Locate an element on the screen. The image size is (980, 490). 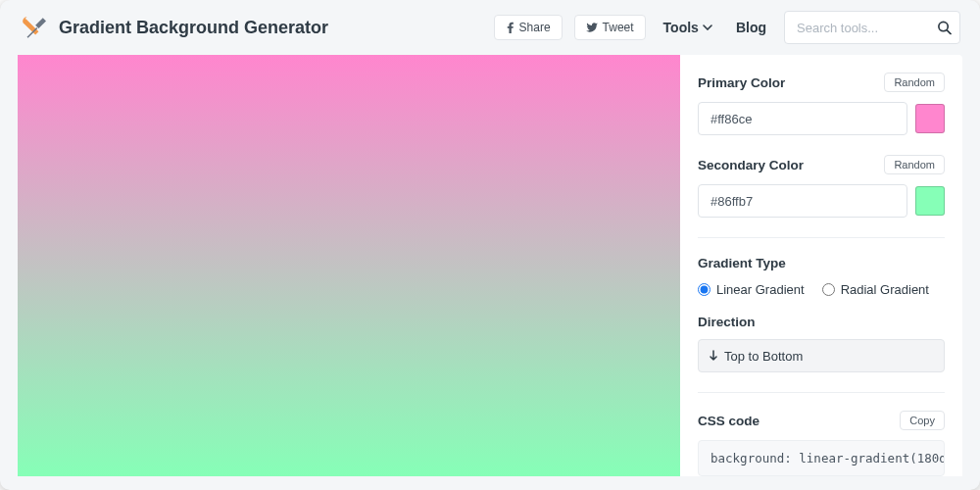
twitter-icon is located at coordinates (592, 27).